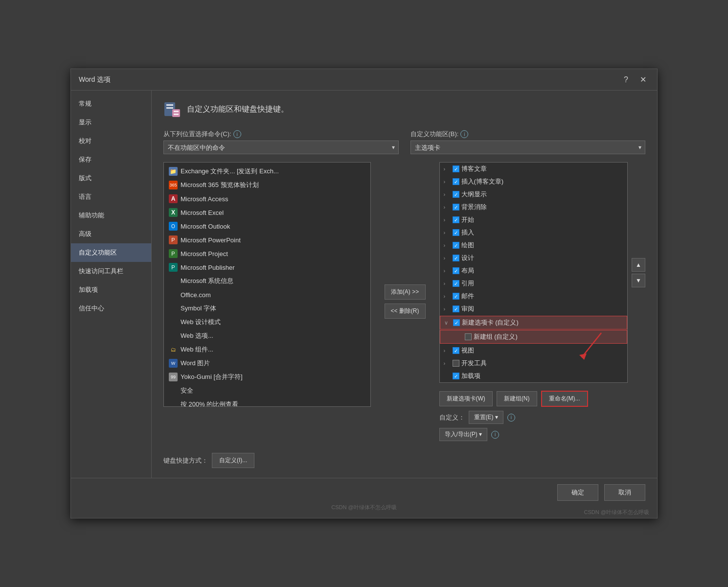 Image resolution: width=728 pixels, height=587 pixels. What do you see at coordinates (111, 104) in the screenshot?
I see `sidebar-item-general: 常规` at bounding box center [111, 104].